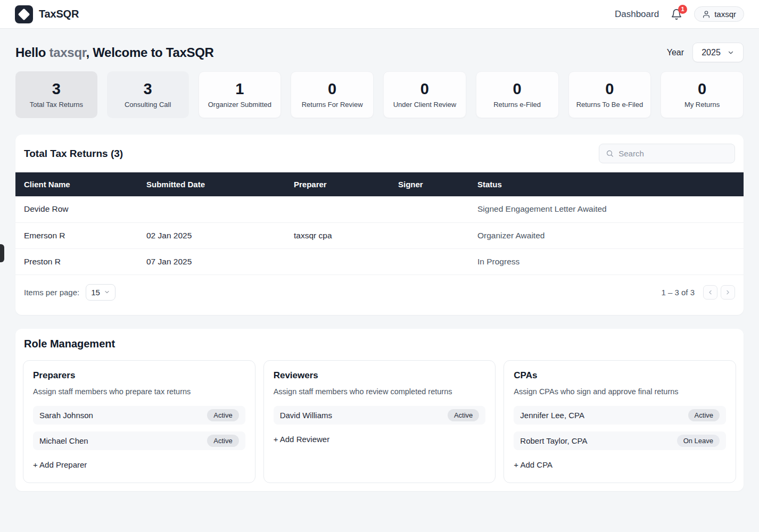  Describe the element at coordinates (702, 95) in the screenshot. I see `stat-card-my-returns: 0 My Returns` at that location.